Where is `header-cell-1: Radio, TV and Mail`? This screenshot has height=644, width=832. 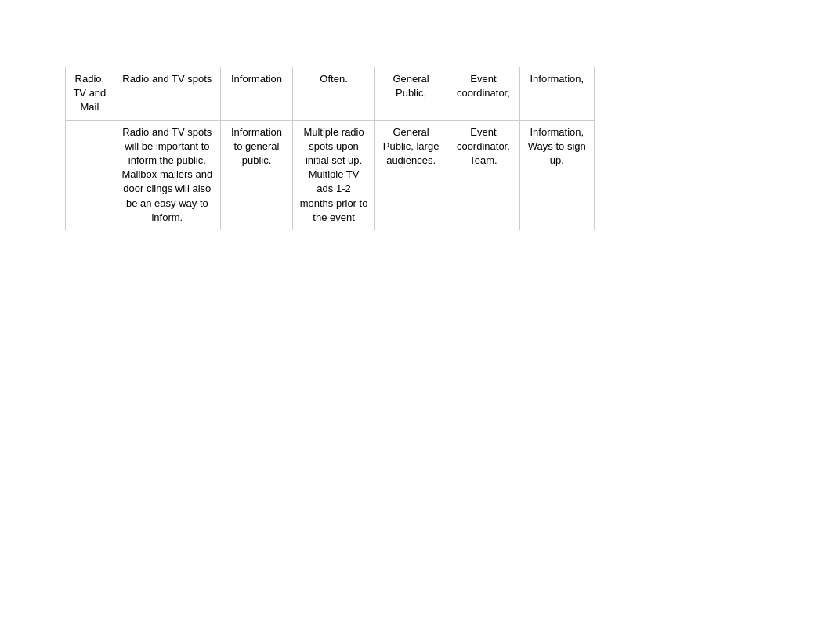
header-cell-1: Radio, TV and Mail is located at coordinates (90, 94).